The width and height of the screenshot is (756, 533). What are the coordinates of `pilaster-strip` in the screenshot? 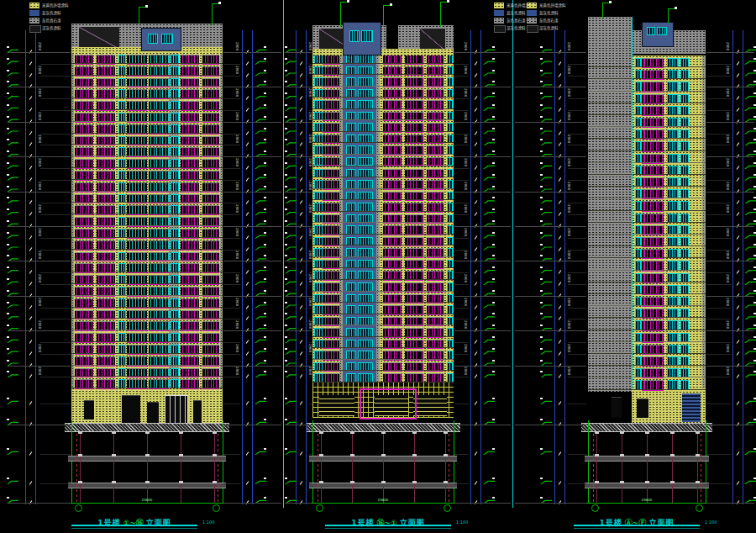 It's located at (72, 220).